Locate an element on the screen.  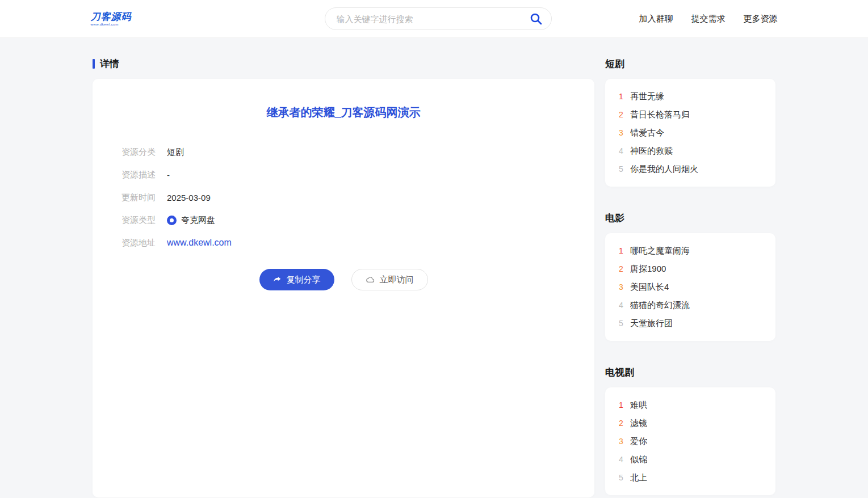
nav-item-join-group: 加入群聊 is located at coordinates (656, 19).